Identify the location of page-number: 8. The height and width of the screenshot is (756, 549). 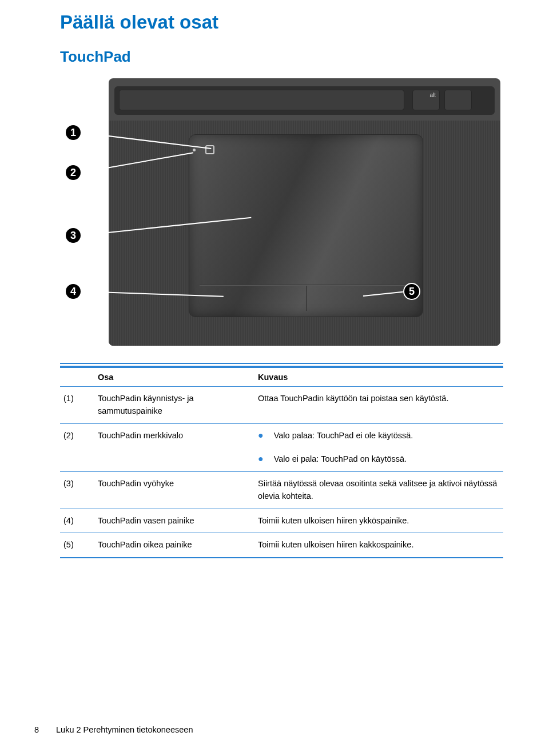
(44, 730).